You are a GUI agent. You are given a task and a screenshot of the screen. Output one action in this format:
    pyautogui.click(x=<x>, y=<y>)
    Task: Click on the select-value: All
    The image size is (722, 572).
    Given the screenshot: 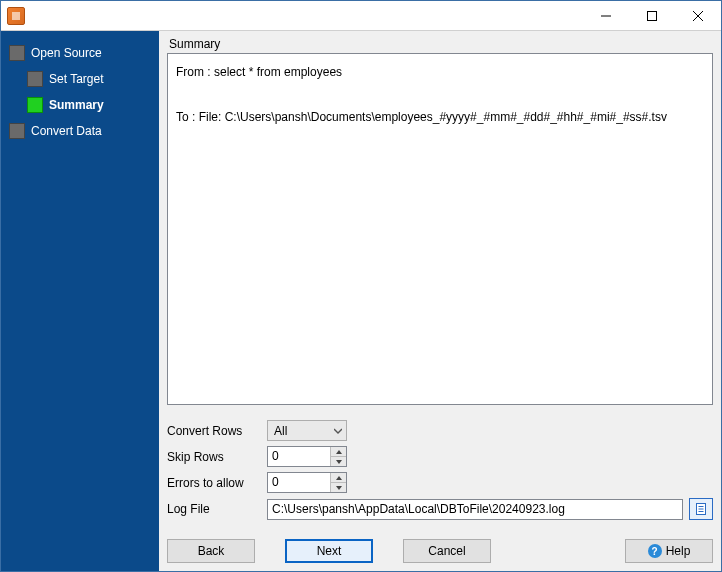 What is the action you would take?
    pyautogui.click(x=280, y=431)
    